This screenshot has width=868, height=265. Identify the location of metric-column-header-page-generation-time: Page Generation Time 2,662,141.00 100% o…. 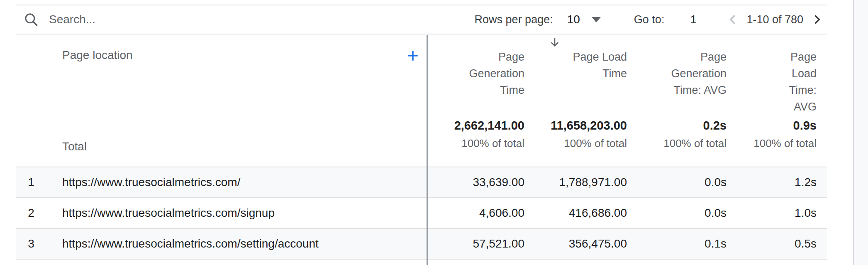
(476, 101).